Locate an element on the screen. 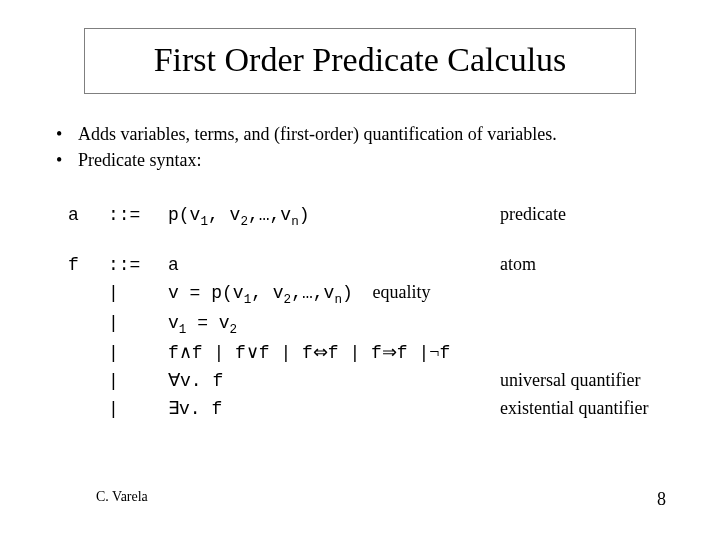  grammar-row-f-eq2: | v1 = v2 is located at coordinates (374, 324).